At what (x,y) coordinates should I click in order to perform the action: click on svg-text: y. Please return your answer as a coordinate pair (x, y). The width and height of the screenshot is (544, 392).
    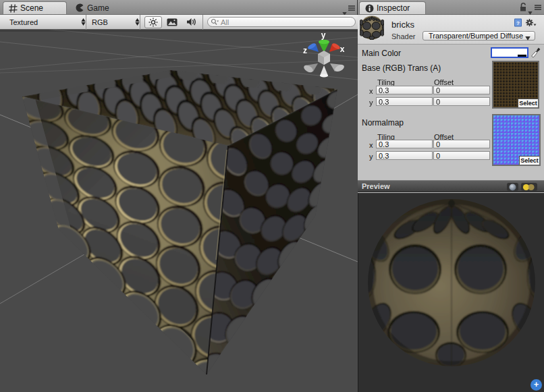
    Looking at the image, I should click on (324, 35).